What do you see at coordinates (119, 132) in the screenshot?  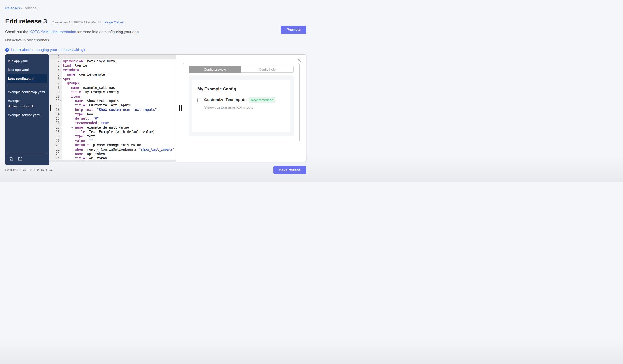 I see `code-line: title: Text Example (with default value)` at bounding box center [119, 132].